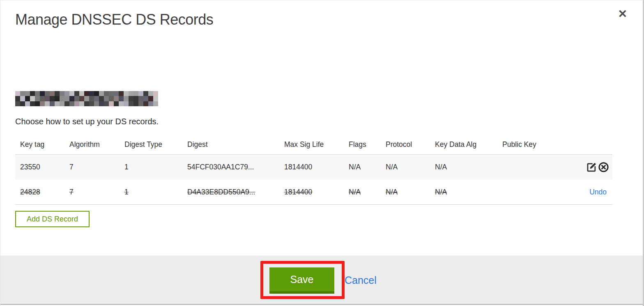 This screenshot has height=306, width=644. I want to click on table-row-deleted: 24828 7 1 D4A33E8DD550A9... 1814400 N/A …, so click(314, 192).